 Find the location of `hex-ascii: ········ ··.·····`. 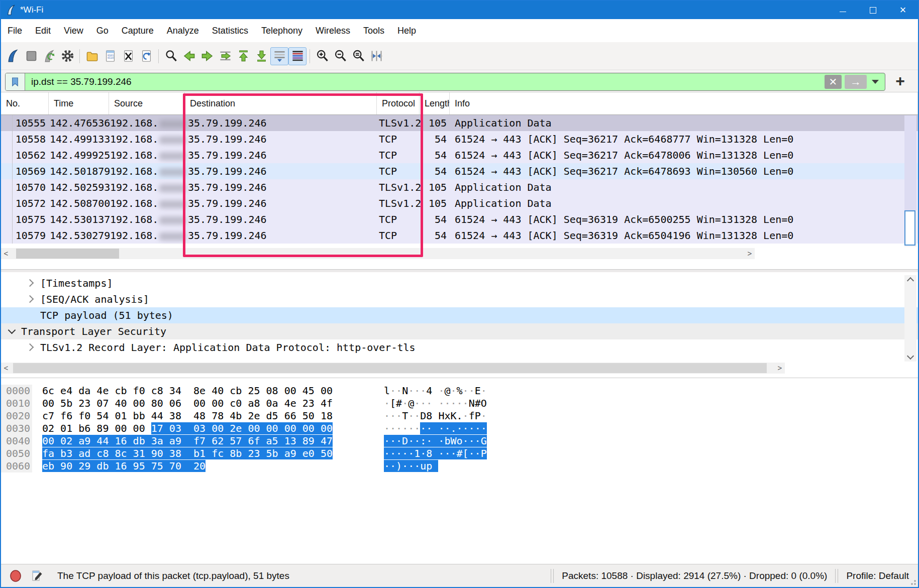

hex-ascii: ········ ··.····· is located at coordinates (435, 429).